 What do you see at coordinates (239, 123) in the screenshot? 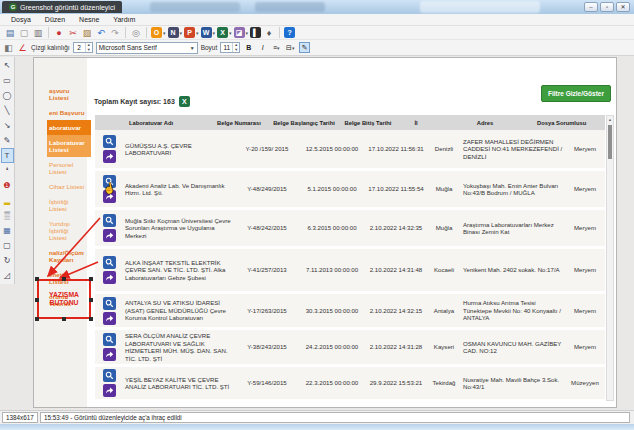
I see `column-header-belge_no: Belge Numarası` at bounding box center [239, 123].